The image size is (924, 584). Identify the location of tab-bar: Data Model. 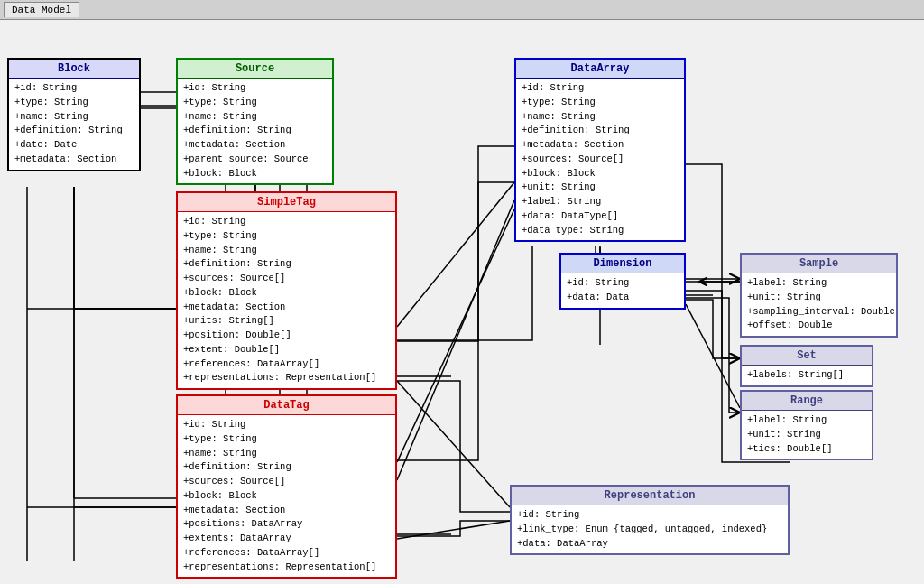
(462, 10).